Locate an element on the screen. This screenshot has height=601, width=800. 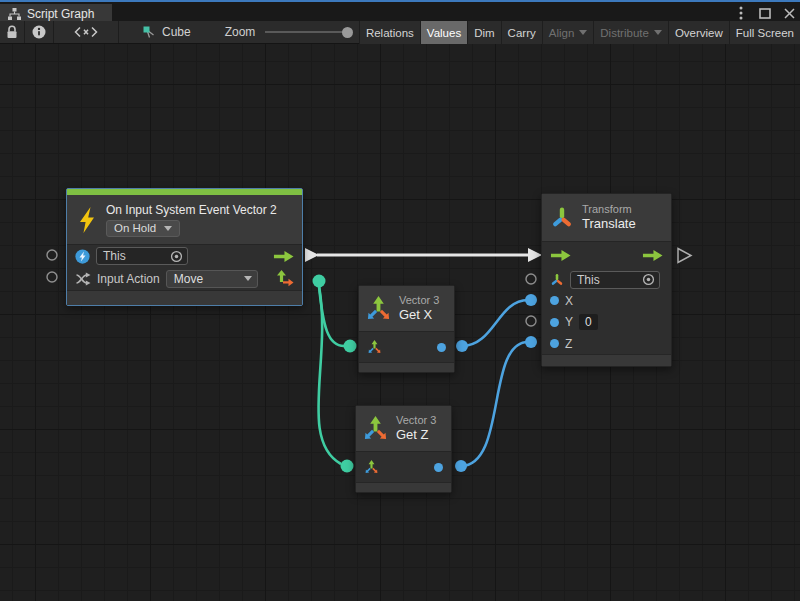
lock-icon is located at coordinates (12, 32).